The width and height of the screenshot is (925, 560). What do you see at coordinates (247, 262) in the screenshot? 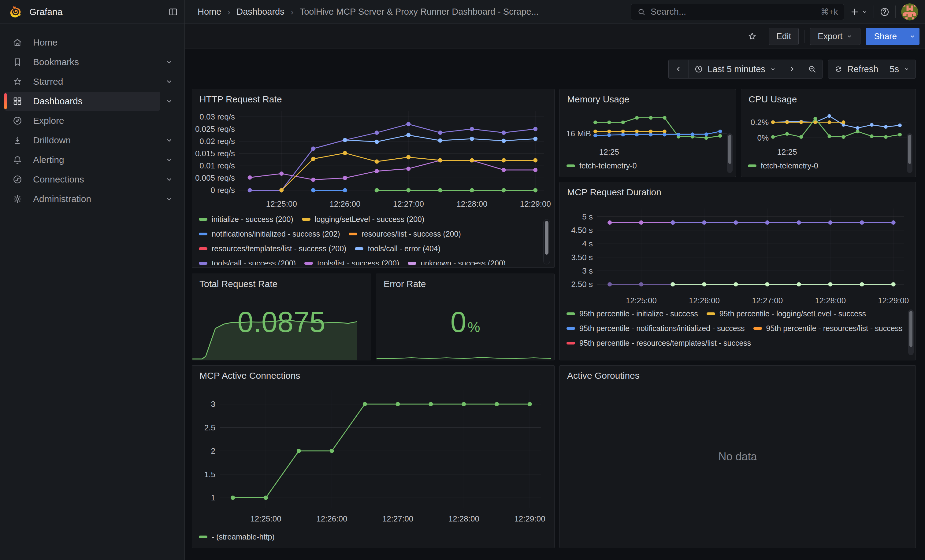
I see `legend-item: tools/call - success (200)` at bounding box center [247, 262].